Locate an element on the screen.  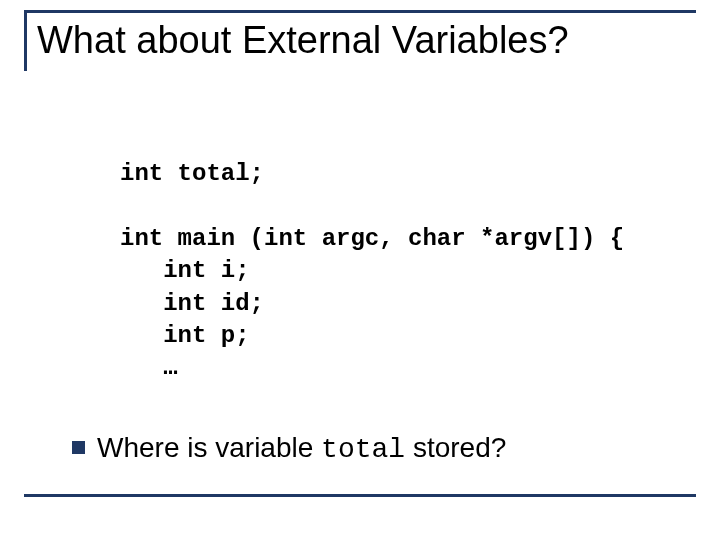
bullet-text-suffix: stored? is located at coordinates (456, 448).